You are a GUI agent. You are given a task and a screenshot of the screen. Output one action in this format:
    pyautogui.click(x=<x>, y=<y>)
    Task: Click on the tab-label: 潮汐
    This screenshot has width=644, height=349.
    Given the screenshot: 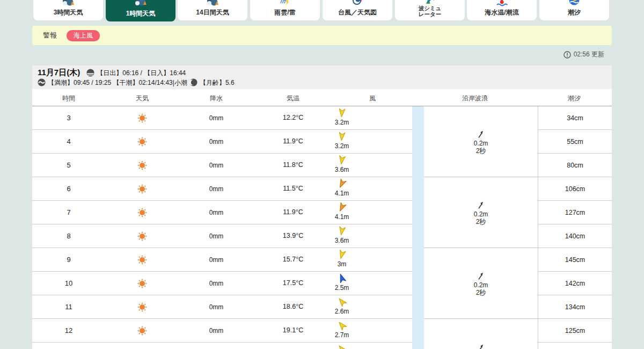 What is the action you would take?
    pyautogui.click(x=574, y=13)
    